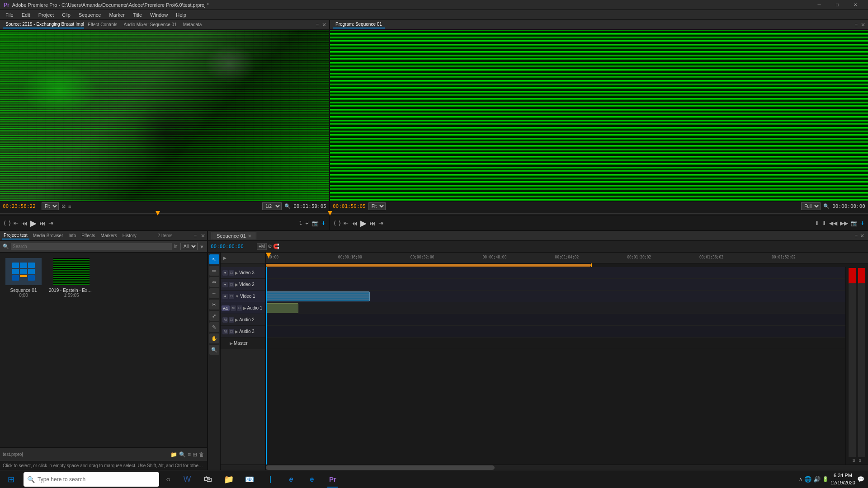 This screenshot has height=488, width=868. I want to click on source-insert: ⤵, so click(301, 223).